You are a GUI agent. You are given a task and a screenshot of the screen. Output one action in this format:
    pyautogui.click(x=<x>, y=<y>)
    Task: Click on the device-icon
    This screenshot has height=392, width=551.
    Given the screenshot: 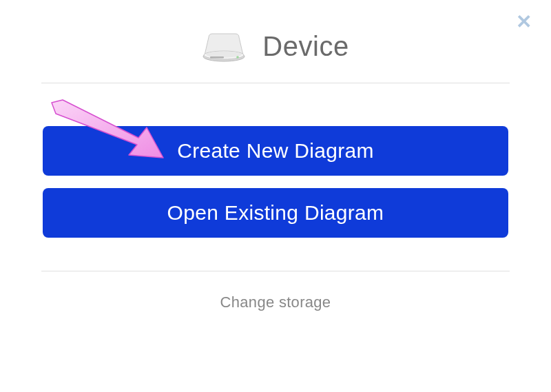 What is the action you would take?
    pyautogui.click(x=224, y=47)
    